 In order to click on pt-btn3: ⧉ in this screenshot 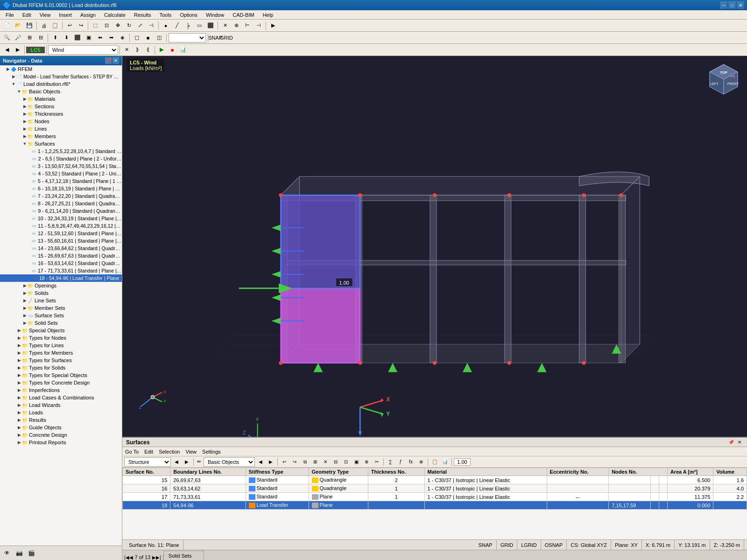, I will do `click(305, 462)`.